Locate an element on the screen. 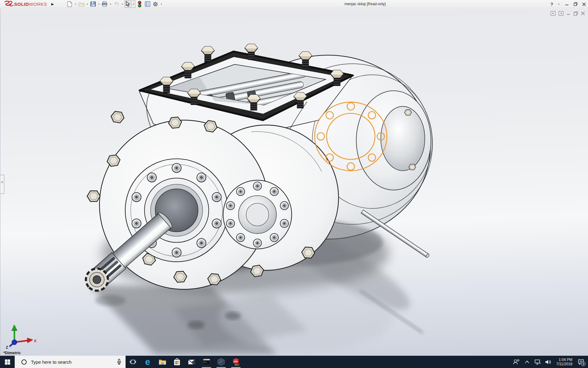 This screenshot has height=368, width=588. store-icon is located at coordinates (177, 362).